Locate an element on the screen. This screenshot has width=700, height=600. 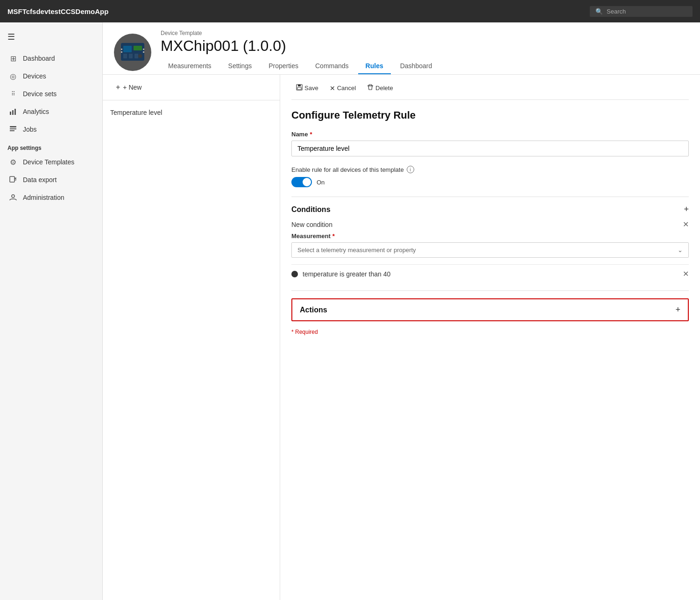
sidebar-item-data-export: Data export is located at coordinates (51, 180).